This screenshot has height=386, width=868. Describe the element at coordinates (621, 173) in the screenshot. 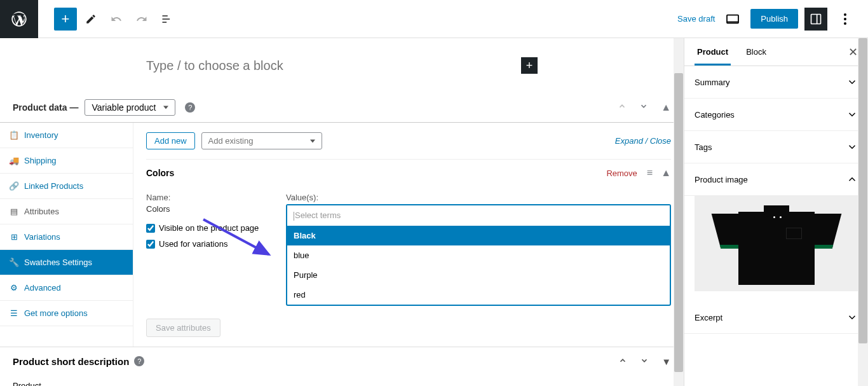

I see `remove-attribute-link: Remove` at that location.